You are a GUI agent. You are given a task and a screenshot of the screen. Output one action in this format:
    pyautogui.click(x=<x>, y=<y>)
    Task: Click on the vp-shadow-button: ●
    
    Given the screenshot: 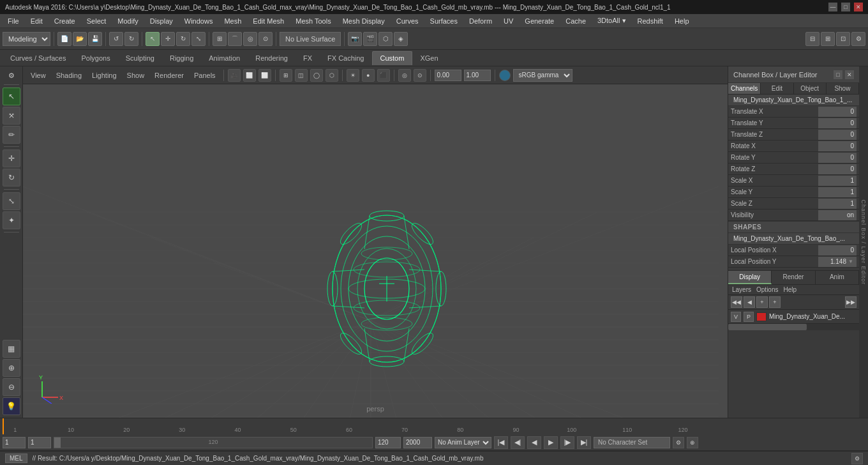 What is the action you would take?
    pyautogui.click(x=368, y=75)
    